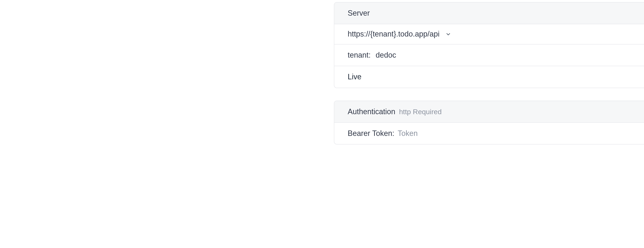  What do you see at coordinates (514, 134) in the screenshot?
I see `bearer-token-input` at bounding box center [514, 134].